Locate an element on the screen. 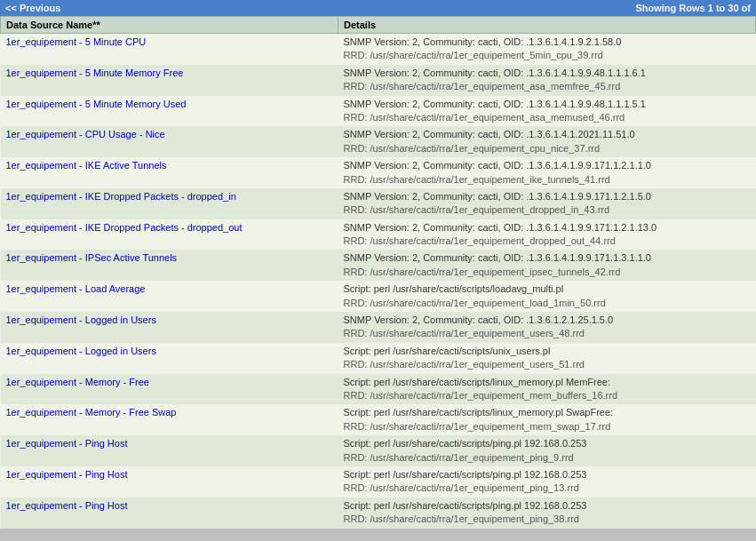  col-header-details: Details is located at coordinates (547, 25).